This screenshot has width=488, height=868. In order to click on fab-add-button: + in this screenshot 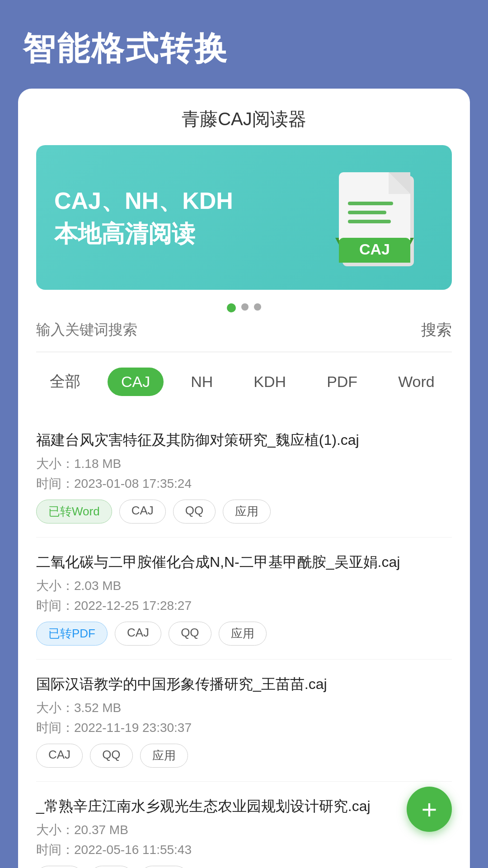, I will do `click(429, 809)`.